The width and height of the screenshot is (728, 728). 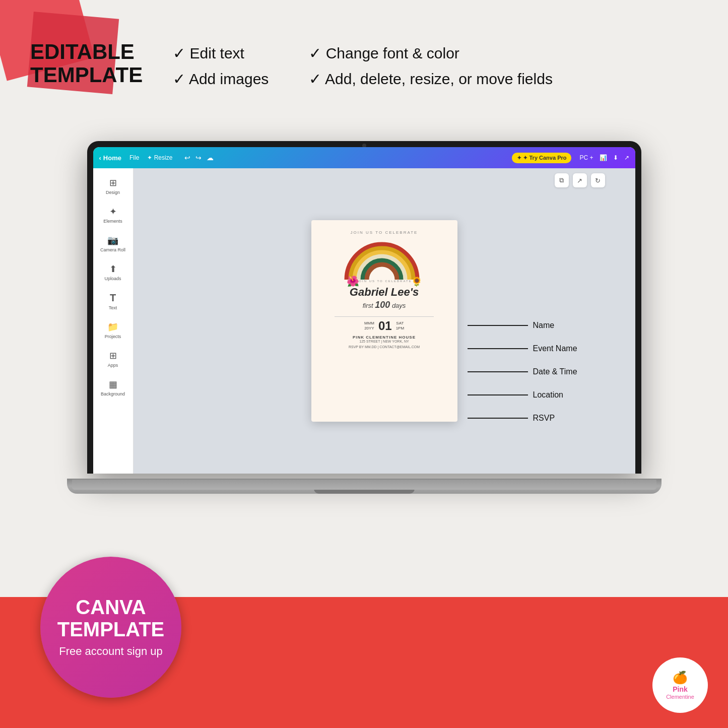 I want to click on rsvp-annotation-line, so click(x=498, y=418).